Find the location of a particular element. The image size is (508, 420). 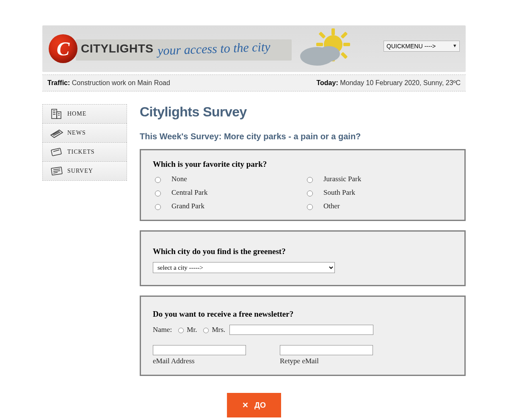

building-icon is located at coordinates (57, 114).